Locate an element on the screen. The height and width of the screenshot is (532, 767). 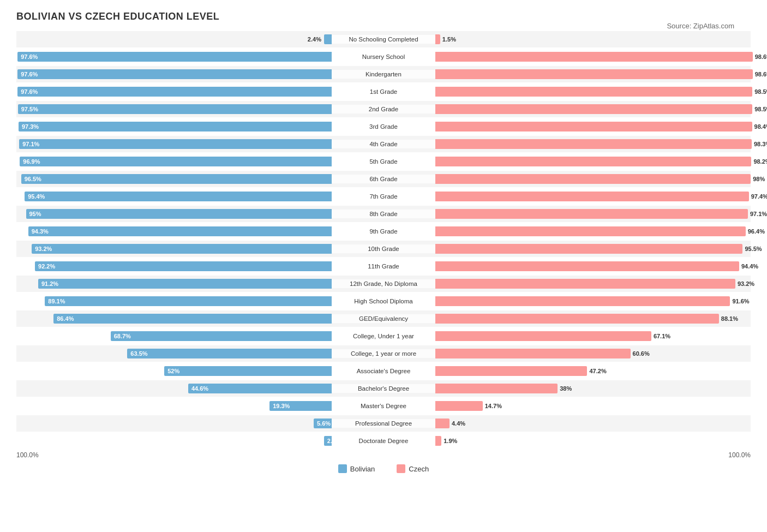
right-value: 1.5% is located at coordinates (450, 39).